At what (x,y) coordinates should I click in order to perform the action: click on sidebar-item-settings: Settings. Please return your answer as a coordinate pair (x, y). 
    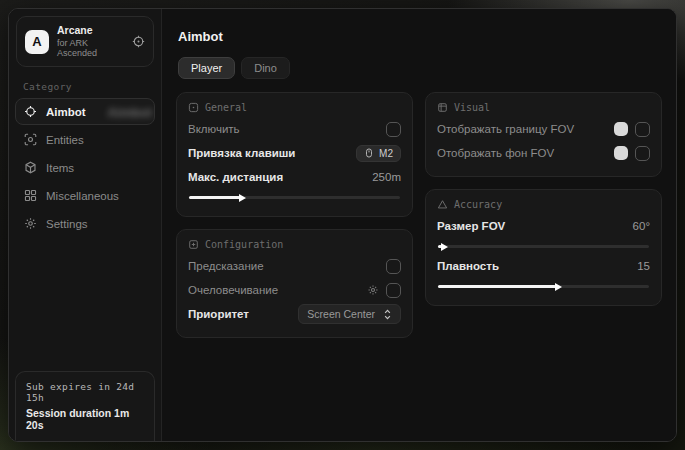
    Looking at the image, I should click on (85, 224).